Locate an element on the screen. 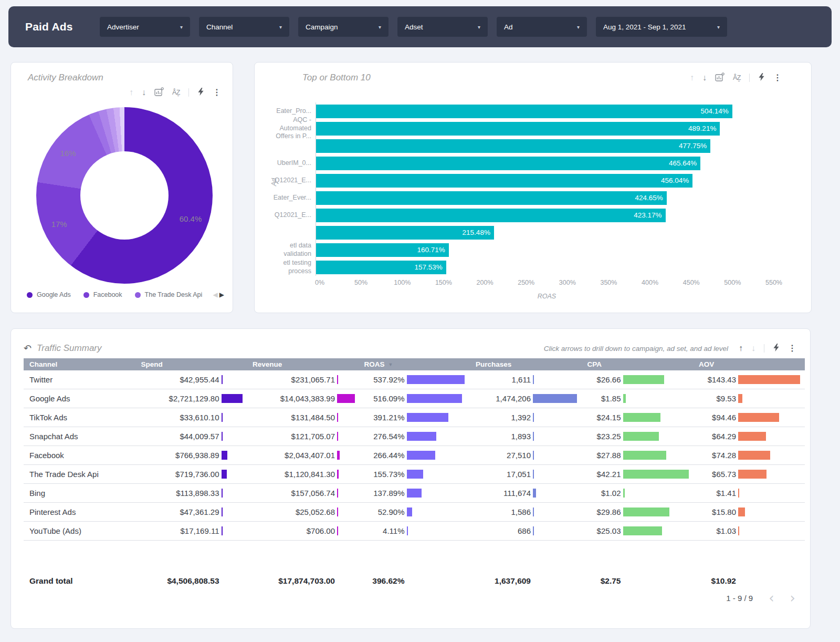  table-header-cell-revenue: Revenue is located at coordinates (302, 365).